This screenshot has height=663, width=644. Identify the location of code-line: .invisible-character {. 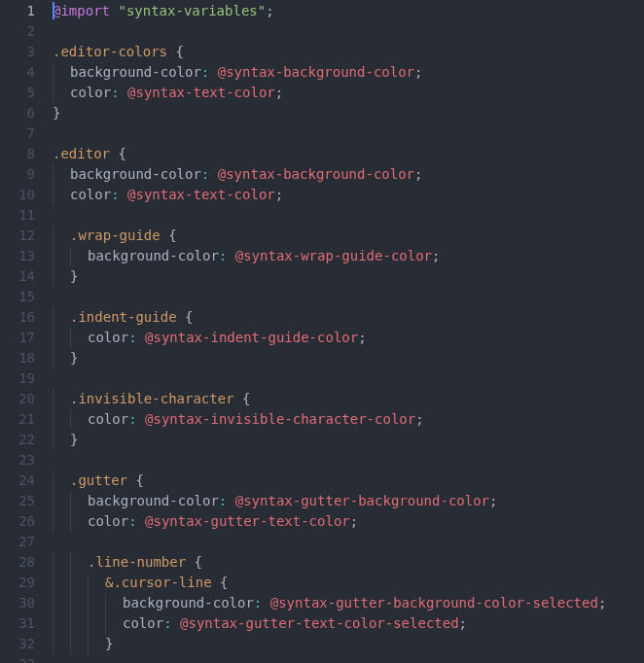
(348, 399).